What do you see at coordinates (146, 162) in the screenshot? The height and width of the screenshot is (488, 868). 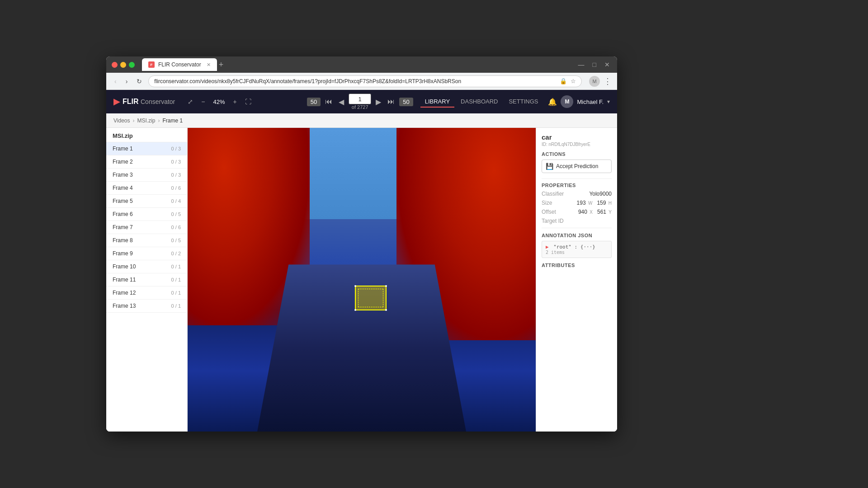 I see `sidebar-item-frame2: Frame 2 0 / 3` at bounding box center [146, 162].